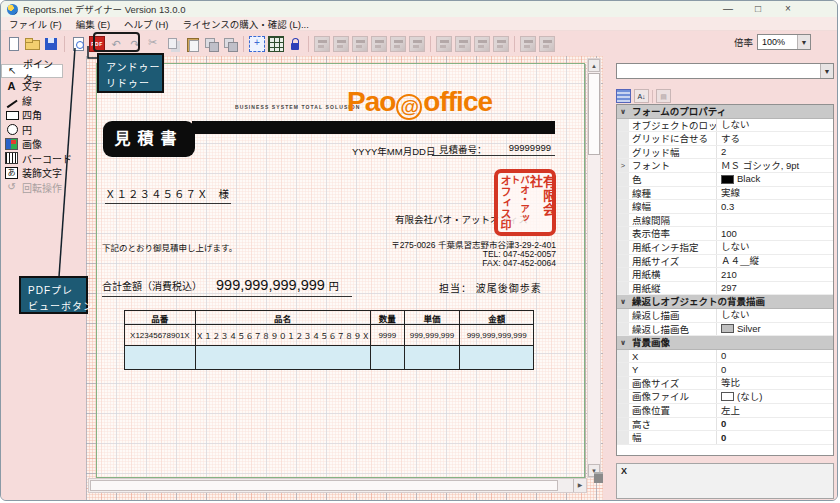 The height and width of the screenshot is (503, 840). I want to click on make-same-size-icon, so click(482, 44).